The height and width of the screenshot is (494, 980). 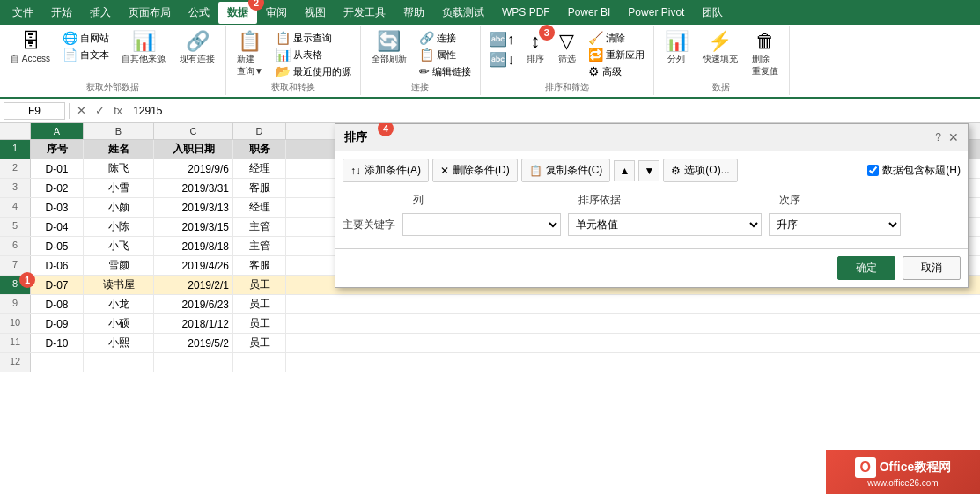 What do you see at coordinates (57, 208) in the screenshot?
I see `cell-4-a: D-03` at bounding box center [57, 208].